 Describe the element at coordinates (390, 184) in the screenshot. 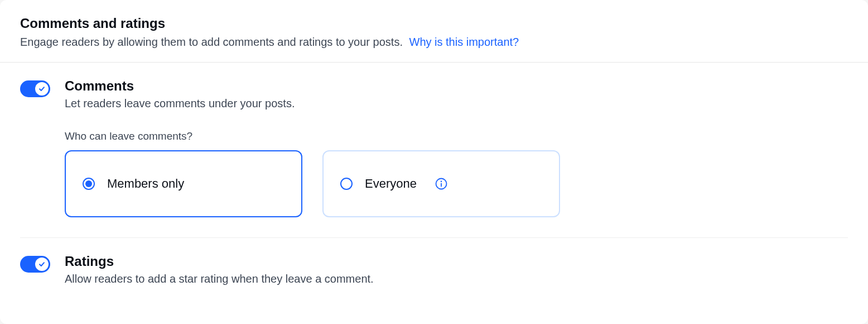

I see `option-everyone-label: Everyone` at that location.